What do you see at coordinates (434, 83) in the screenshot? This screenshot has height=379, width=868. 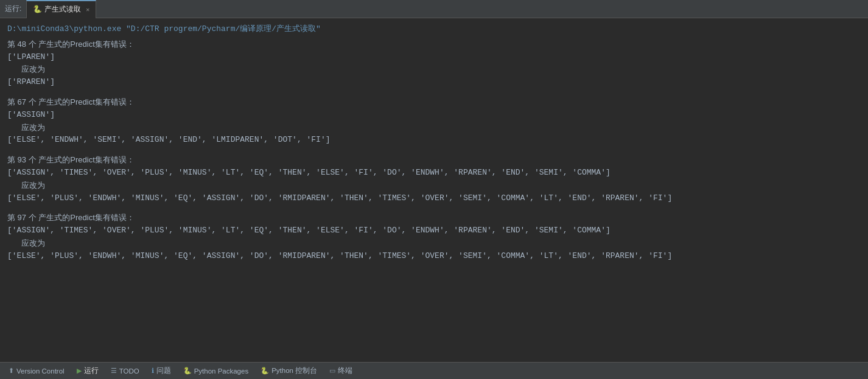 I see `code-line-1-2: ['RPAREN']` at bounding box center [434, 83].